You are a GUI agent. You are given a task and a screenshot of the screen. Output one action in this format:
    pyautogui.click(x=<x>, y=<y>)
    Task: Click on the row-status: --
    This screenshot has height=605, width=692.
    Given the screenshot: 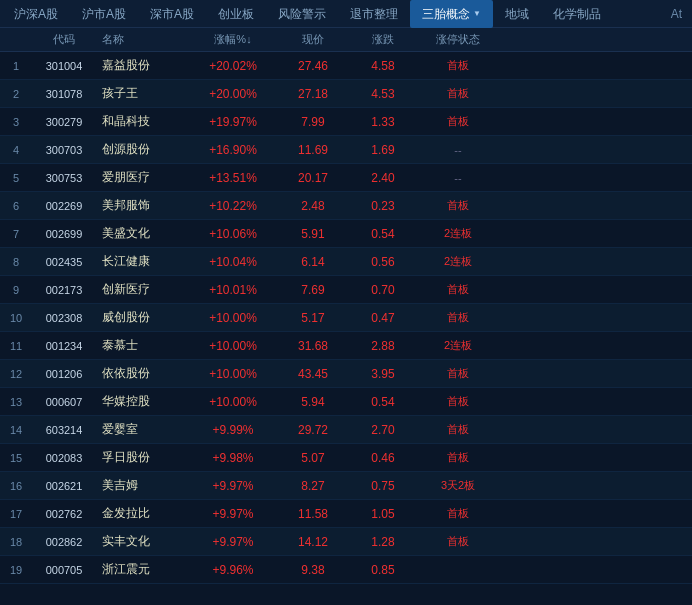 What is the action you would take?
    pyautogui.click(x=458, y=178)
    